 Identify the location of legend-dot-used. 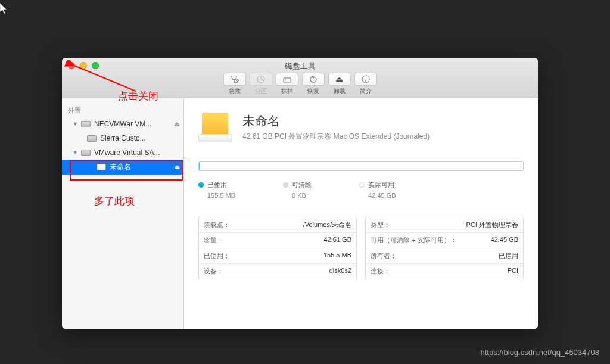
(201, 185).